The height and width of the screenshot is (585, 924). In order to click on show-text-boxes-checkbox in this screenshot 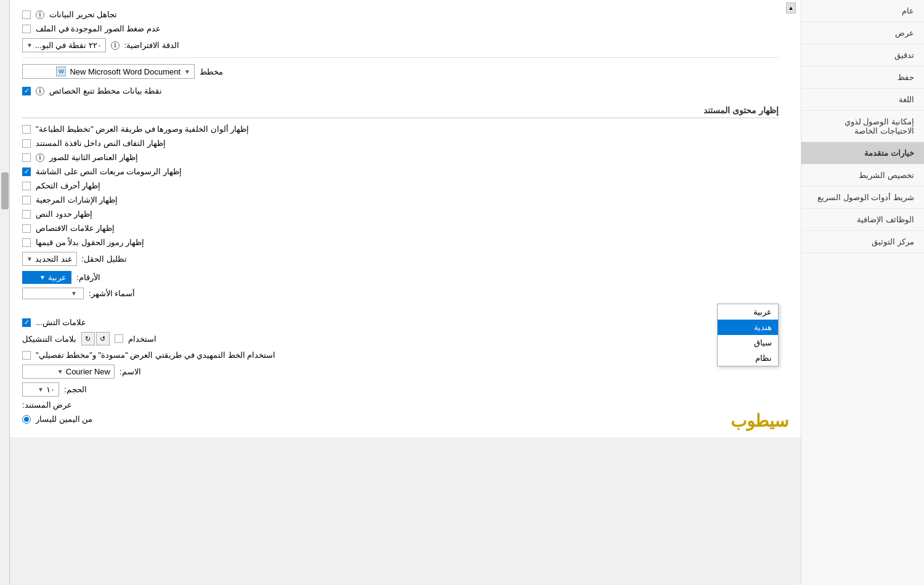, I will do `click(26, 172)`.